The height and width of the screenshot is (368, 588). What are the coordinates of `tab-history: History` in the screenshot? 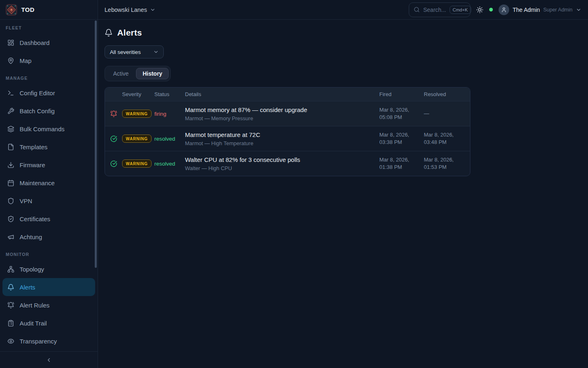 It's located at (152, 74).